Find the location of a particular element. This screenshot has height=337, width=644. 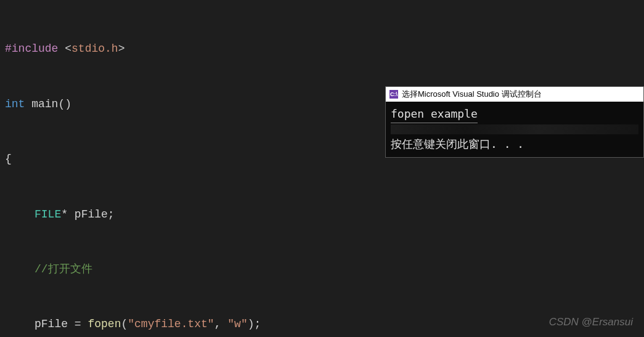

preprocessor-directive: #include is located at coordinates (31, 49).